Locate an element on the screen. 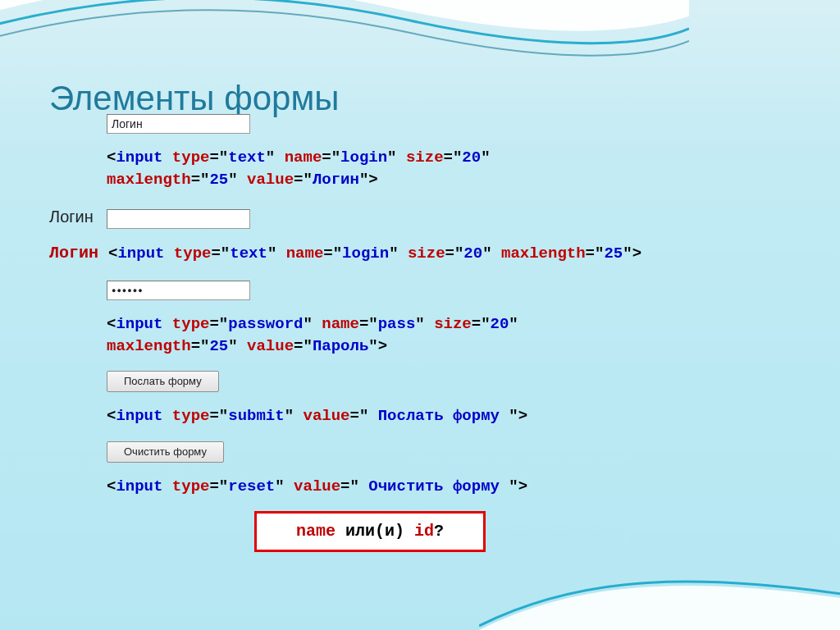  question-box: name или(и) id? is located at coordinates (370, 532).